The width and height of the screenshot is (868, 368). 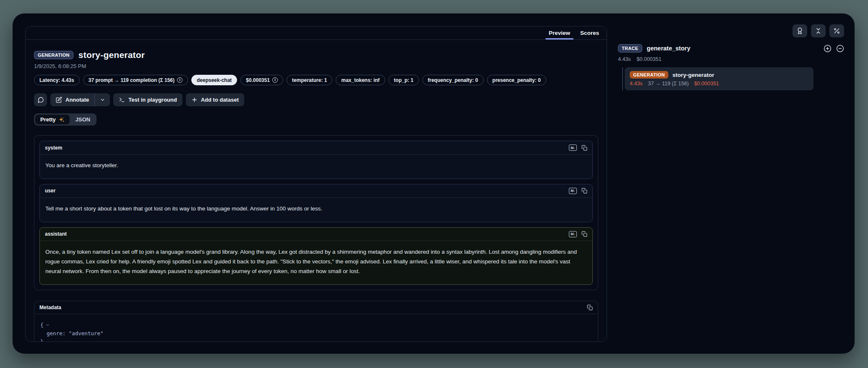 What do you see at coordinates (719, 75) in the screenshot?
I see `observation-item-header: GENERATION story-generator` at bounding box center [719, 75].